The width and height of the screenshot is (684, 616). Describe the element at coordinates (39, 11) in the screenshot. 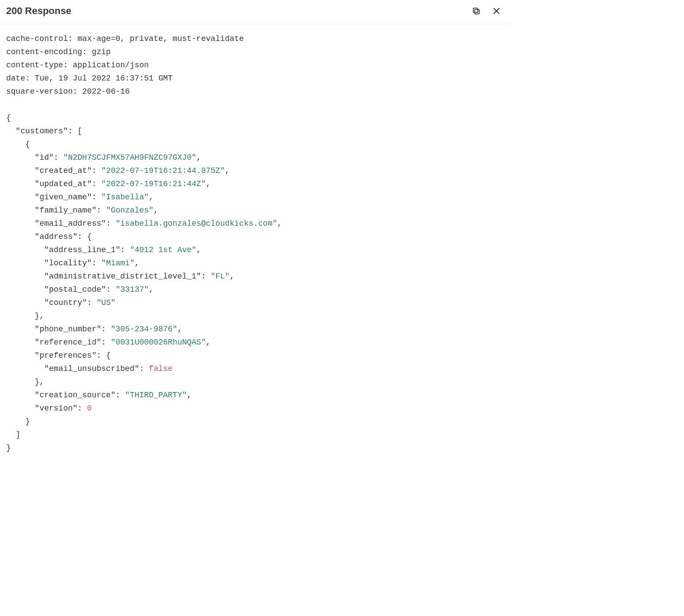

I see `panel-title: 200 Response` at that location.